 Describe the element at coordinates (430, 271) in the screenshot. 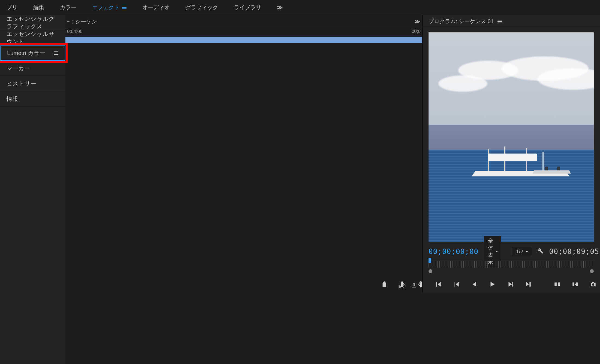

I see `zoom-handle-left` at that location.